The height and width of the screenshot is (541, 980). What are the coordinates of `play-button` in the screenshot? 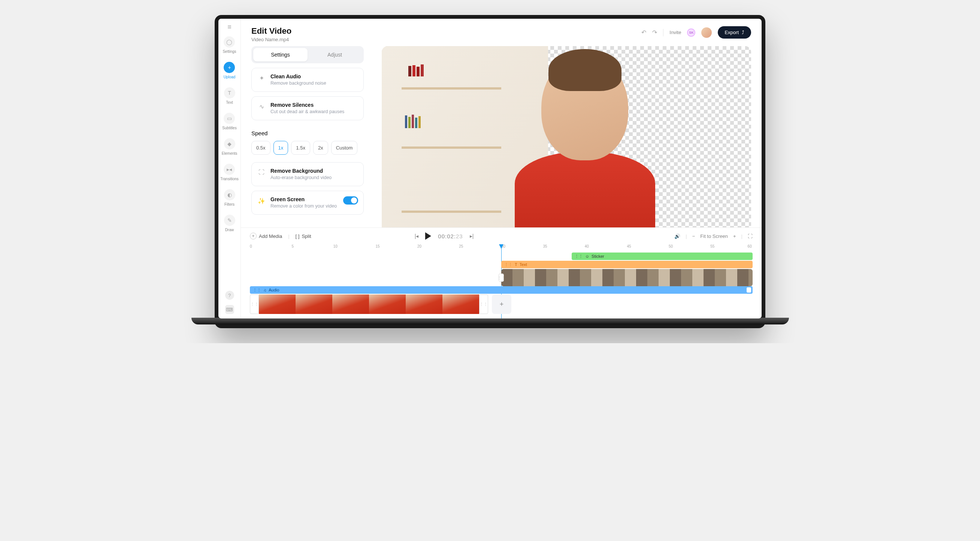 It's located at (428, 236).